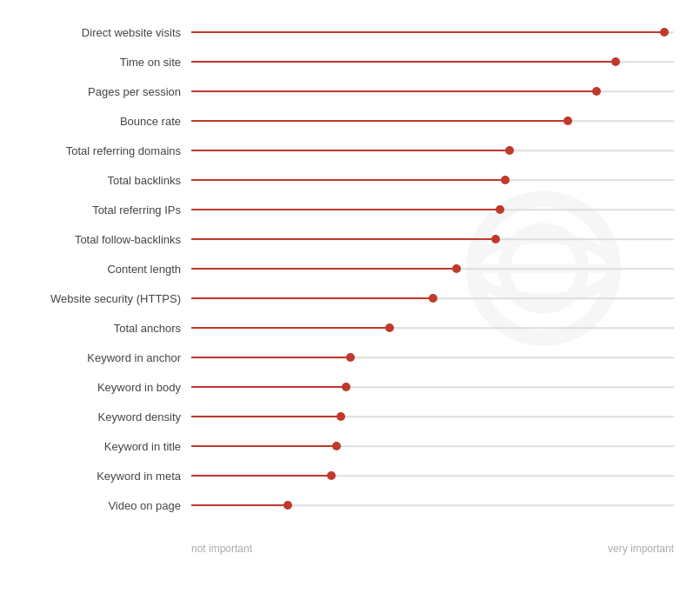 The height and width of the screenshot is (600, 700). I want to click on row-label: Content length, so click(100, 270).